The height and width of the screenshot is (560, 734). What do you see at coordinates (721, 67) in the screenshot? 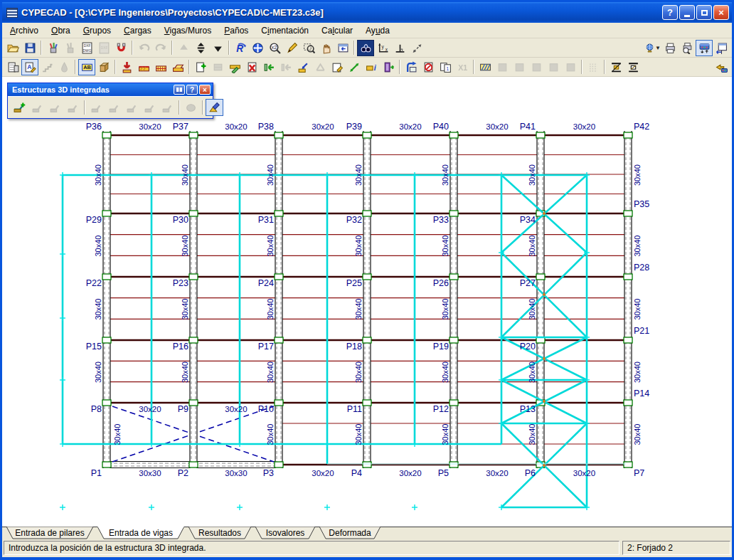
I see `toolbar-config-button` at bounding box center [721, 67].